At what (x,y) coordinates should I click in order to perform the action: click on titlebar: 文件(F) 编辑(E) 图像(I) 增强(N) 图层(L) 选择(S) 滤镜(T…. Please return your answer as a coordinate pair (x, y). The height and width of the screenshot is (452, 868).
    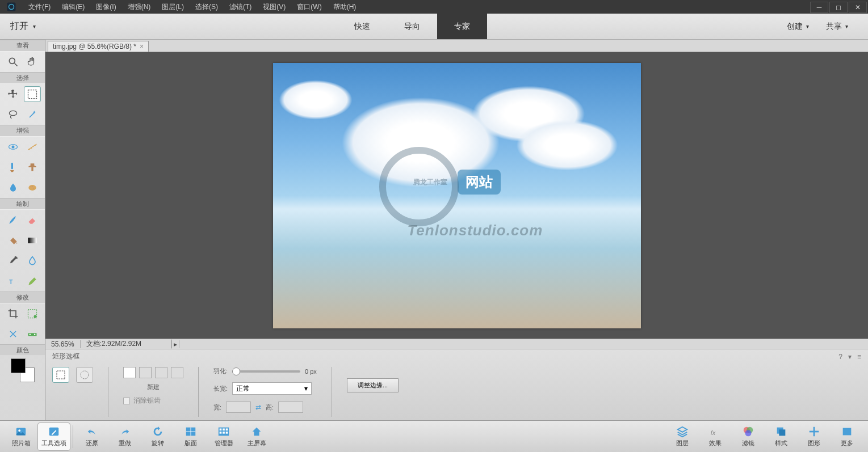
    Looking at the image, I should click on (434, 7).